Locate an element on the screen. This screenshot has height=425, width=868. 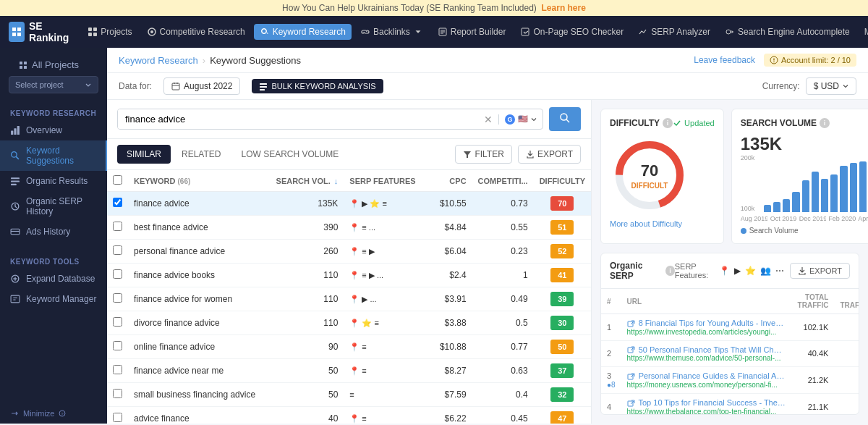
row-serp-0: 📍 ▶ ⭐ ≡ is located at coordinates (382, 204).